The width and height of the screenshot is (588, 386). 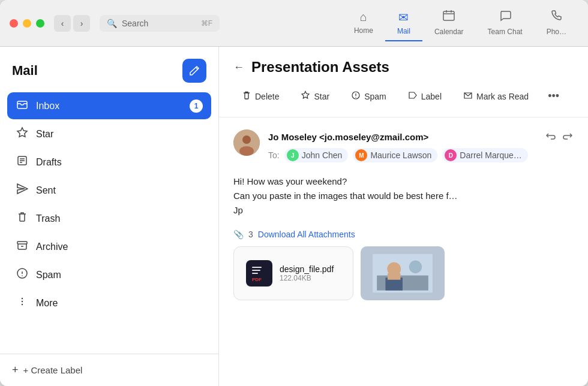 I want to click on nav-label-phone: Pho…, so click(x=557, y=32).